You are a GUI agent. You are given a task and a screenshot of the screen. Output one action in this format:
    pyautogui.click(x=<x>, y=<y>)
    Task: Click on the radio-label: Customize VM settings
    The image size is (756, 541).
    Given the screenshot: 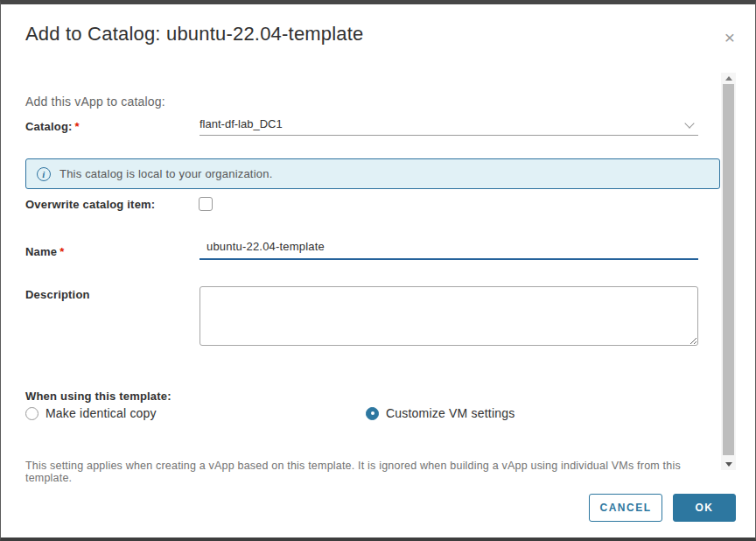 What is the action you would take?
    pyautogui.click(x=450, y=413)
    